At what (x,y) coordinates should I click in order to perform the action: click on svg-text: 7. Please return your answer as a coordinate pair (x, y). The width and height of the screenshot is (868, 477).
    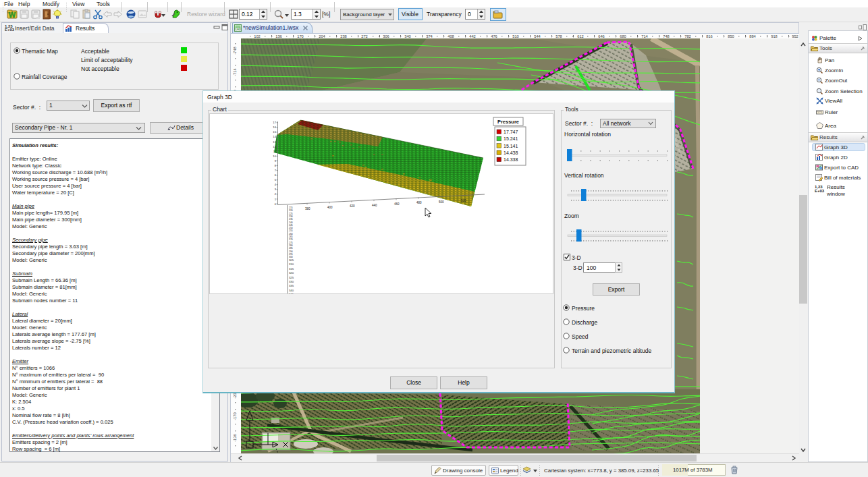
    Looking at the image, I should click on (275, 170).